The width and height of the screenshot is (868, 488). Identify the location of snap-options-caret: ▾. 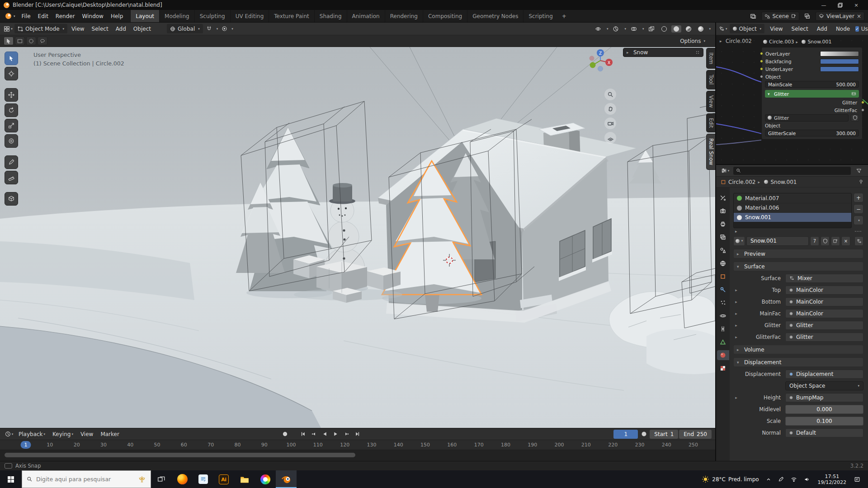
(217, 29).